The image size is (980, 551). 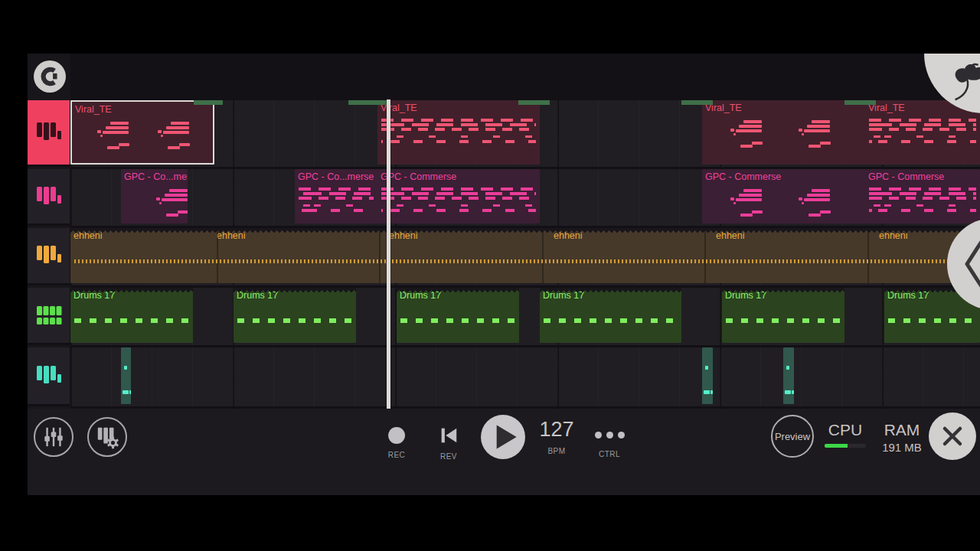 What do you see at coordinates (557, 437) in the screenshot?
I see `bpm-control: 127 BPM` at bounding box center [557, 437].